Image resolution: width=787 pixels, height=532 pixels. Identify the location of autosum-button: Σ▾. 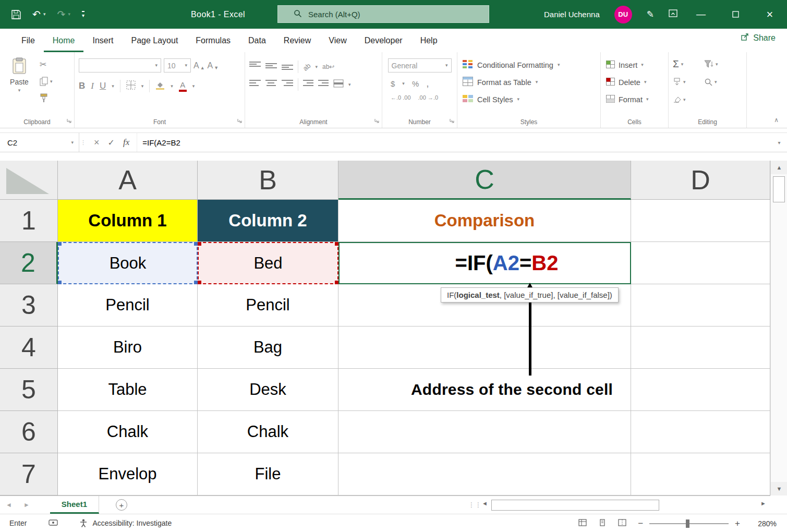
(688, 64).